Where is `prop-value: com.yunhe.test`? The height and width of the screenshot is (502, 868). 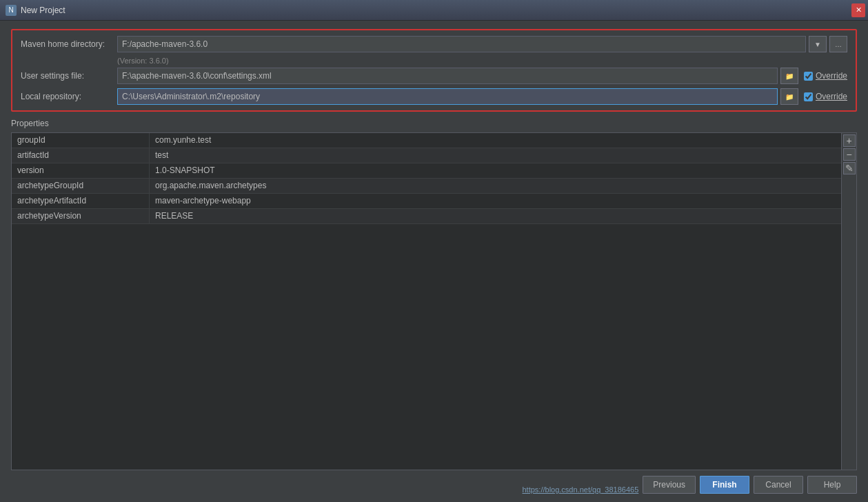 prop-value: com.yunhe.test is located at coordinates (495, 141).